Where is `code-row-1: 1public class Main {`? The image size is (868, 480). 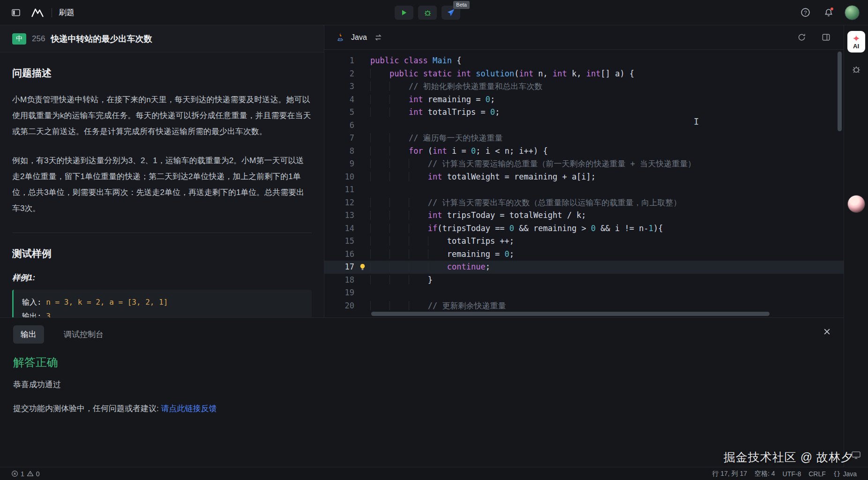 code-row-1: 1public class Main { is located at coordinates (584, 61).